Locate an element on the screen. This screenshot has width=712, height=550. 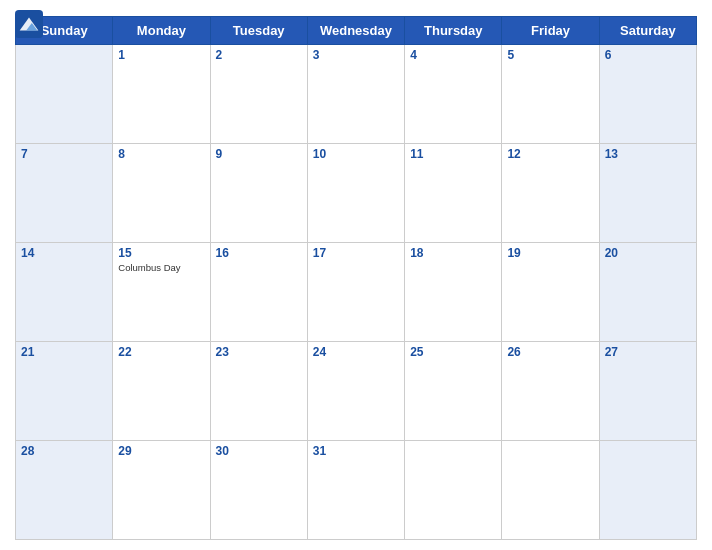
header-tuesday: Tuesday is located at coordinates (258, 31).